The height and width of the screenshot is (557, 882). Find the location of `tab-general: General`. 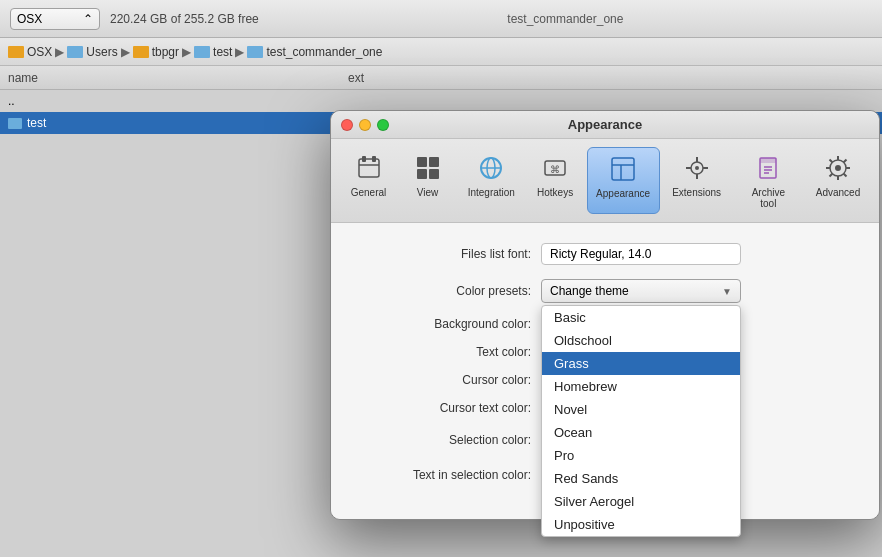

tab-general: General is located at coordinates (368, 180).